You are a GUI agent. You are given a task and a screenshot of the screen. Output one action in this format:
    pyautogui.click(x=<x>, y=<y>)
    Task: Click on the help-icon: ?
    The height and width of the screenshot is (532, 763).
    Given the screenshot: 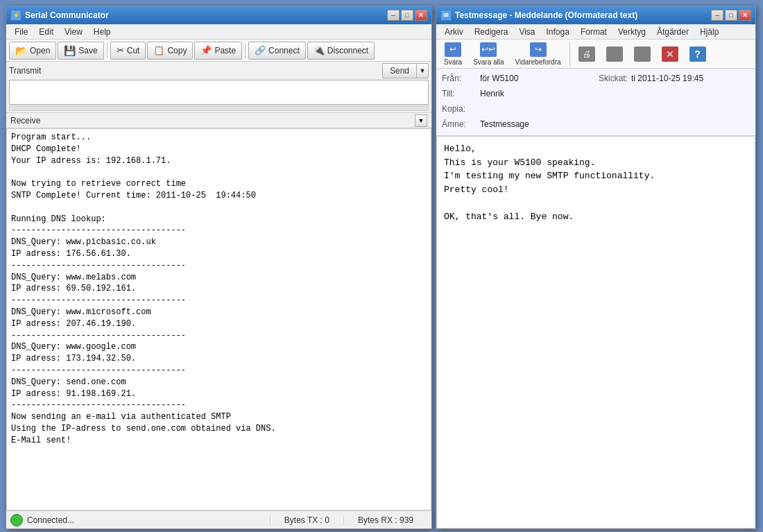 What is the action you would take?
    pyautogui.click(x=698, y=54)
    